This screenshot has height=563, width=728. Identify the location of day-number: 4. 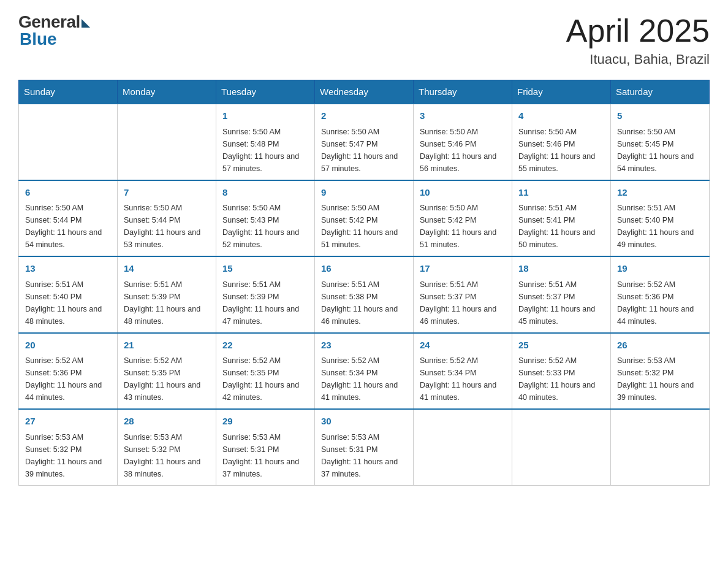
(561, 117).